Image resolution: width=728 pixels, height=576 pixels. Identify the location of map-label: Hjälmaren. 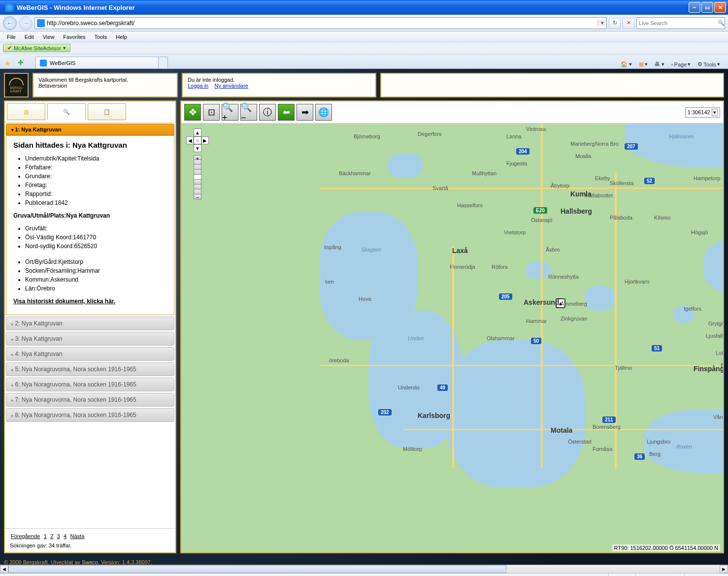
(681, 136).